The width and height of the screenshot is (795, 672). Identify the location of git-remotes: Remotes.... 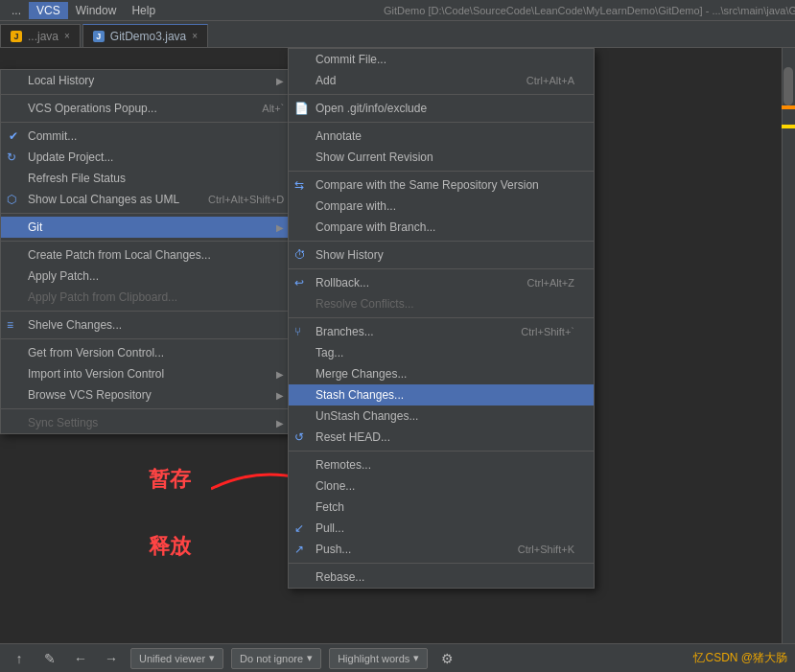
(441, 465).